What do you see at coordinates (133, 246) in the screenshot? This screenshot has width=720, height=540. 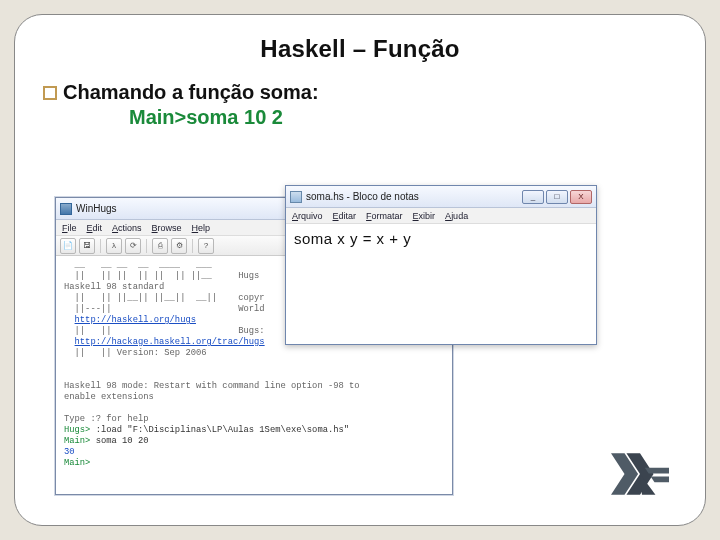 I see `toolbar-btn: ⟳` at bounding box center [133, 246].